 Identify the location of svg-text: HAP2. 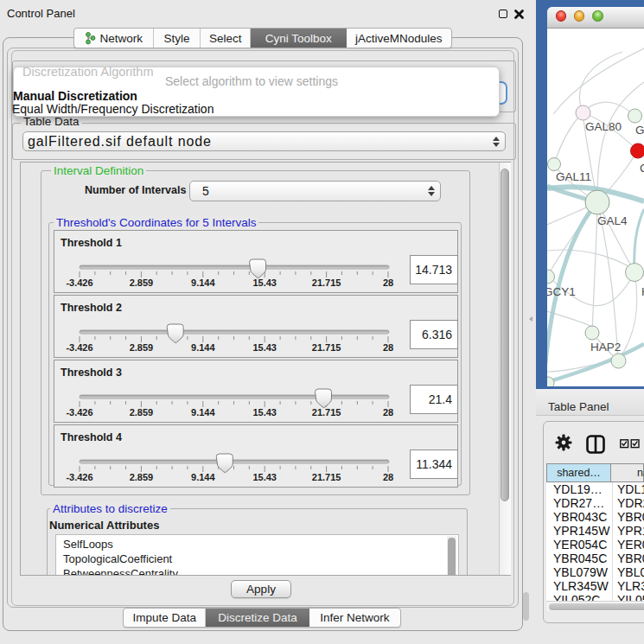
(605, 348).